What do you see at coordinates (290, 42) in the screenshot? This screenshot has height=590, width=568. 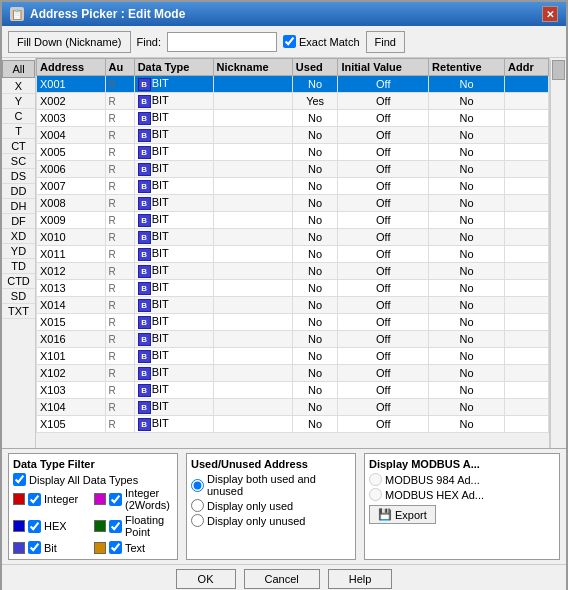 I see `exact-match-checkbox` at bounding box center [290, 42].